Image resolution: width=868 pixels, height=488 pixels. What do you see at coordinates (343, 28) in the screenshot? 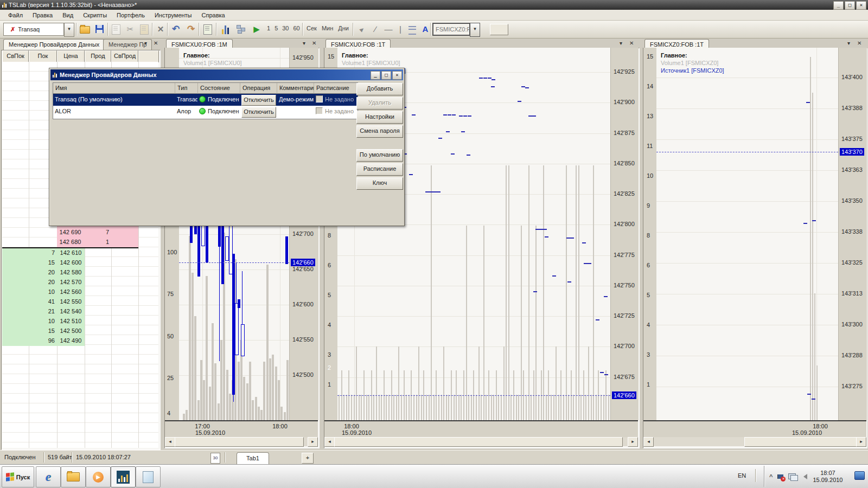
I see `unit-button-Дни: Дни` at bounding box center [343, 28].